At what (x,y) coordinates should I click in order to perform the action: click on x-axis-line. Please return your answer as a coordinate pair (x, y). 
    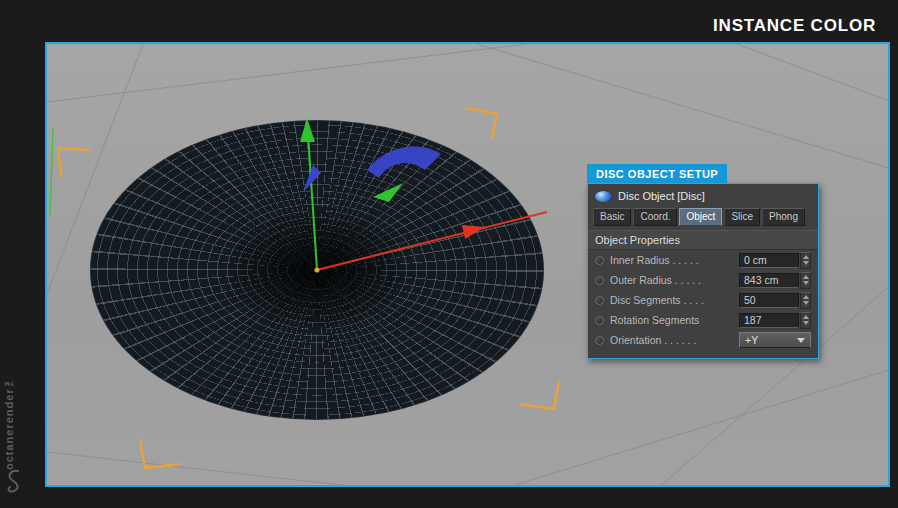
    Looking at the image, I should click on (432, 241).